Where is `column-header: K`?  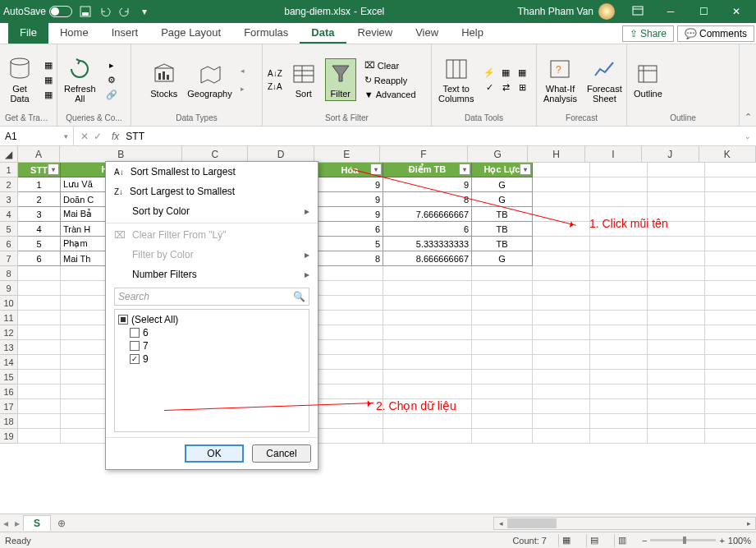 column-header: K is located at coordinates (727, 154).